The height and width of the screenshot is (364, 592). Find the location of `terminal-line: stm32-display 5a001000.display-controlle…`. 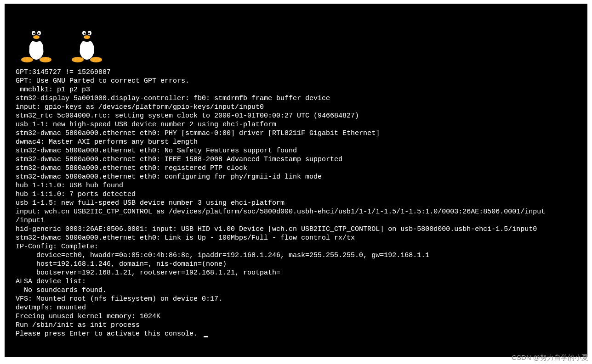

terminal-line: stm32-display 5a001000.display-controlle… is located at coordinates (296, 98).